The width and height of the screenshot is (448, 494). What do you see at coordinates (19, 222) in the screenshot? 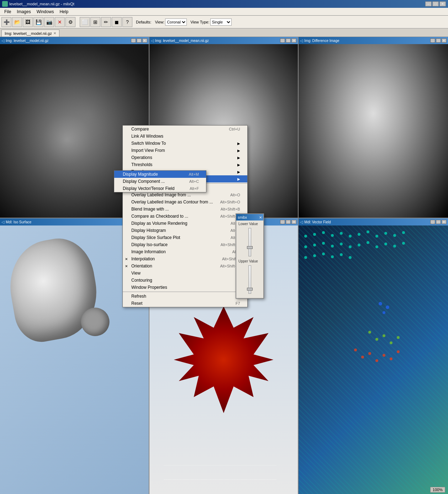
I see `panel-title-iso: Mdl: Iso Surface` at bounding box center [19, 222].